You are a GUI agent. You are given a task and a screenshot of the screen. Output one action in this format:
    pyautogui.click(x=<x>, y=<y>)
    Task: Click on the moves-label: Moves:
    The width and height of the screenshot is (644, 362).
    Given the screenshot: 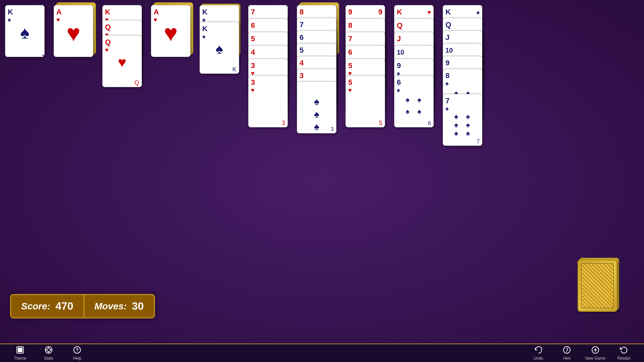 What is the action you would take?
    pyautogui.click(x=111, y=306)
    